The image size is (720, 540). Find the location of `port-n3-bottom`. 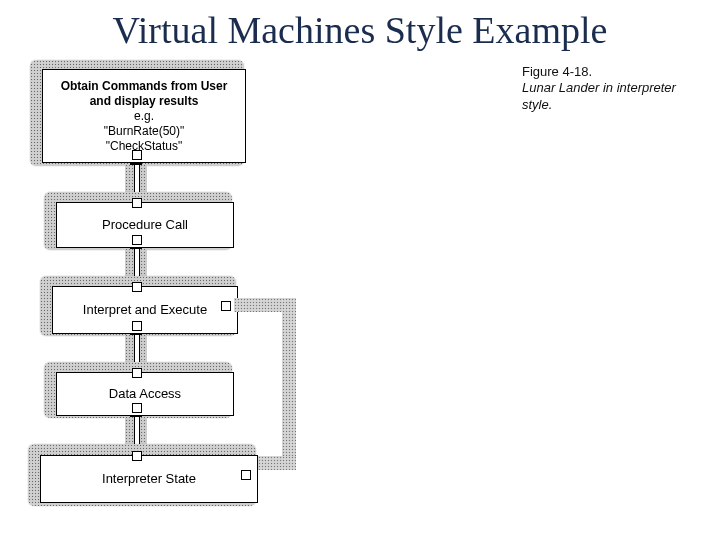

port-n3-bottom is located at coordinates (137, 326).